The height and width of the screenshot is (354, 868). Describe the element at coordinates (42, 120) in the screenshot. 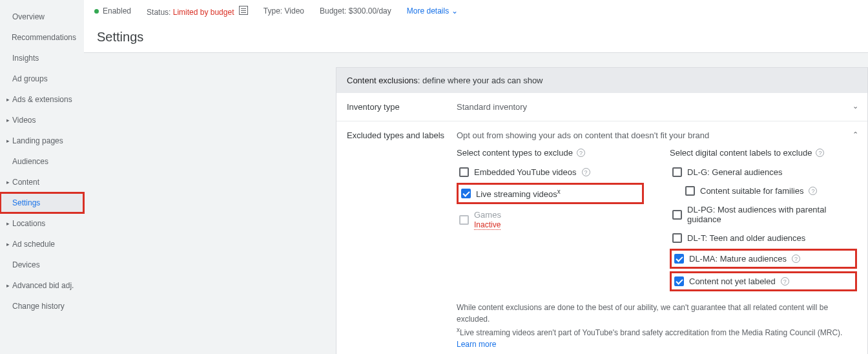

I see `sidebar-item-videos: ▸Videos` at that location.